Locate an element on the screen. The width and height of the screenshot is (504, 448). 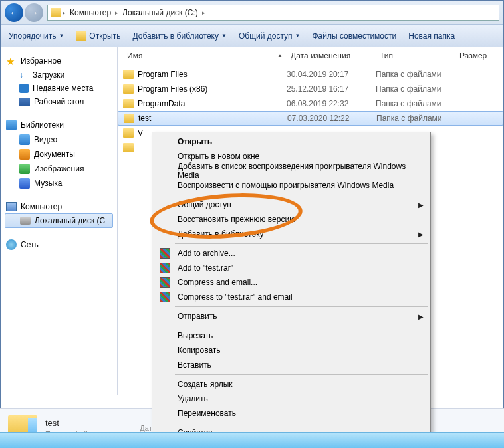
nav-back-button: ← is located at coordinates (14, 13).